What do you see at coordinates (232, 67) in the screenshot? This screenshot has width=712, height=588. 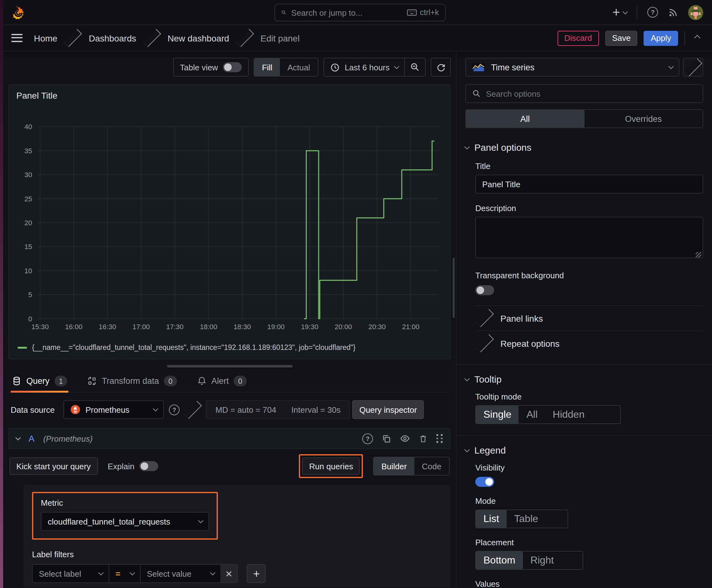 I see `table-view-toggle` at bounding box center [232, 67].